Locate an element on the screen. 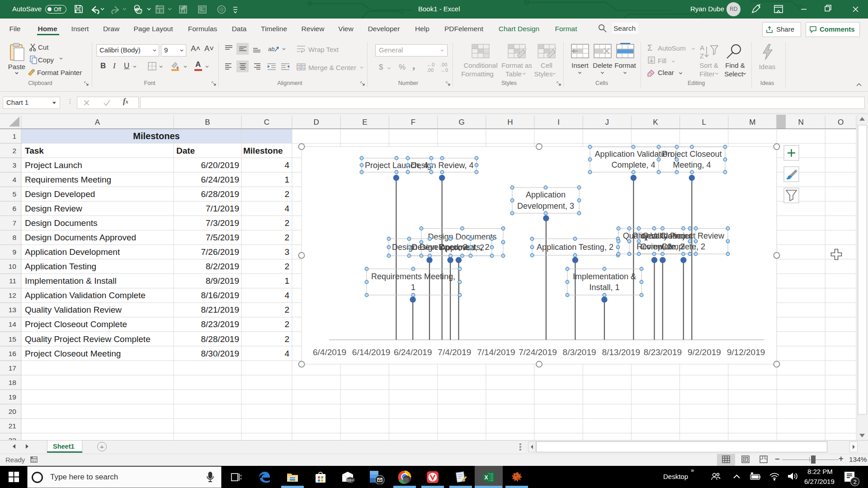  svg-text: Quality Validation Review is located at coordinates (73, 310).